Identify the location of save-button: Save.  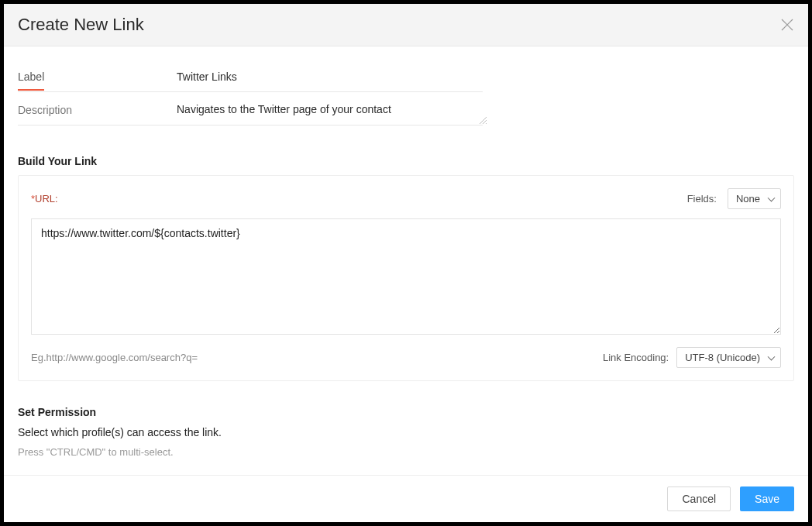
(767, 499).